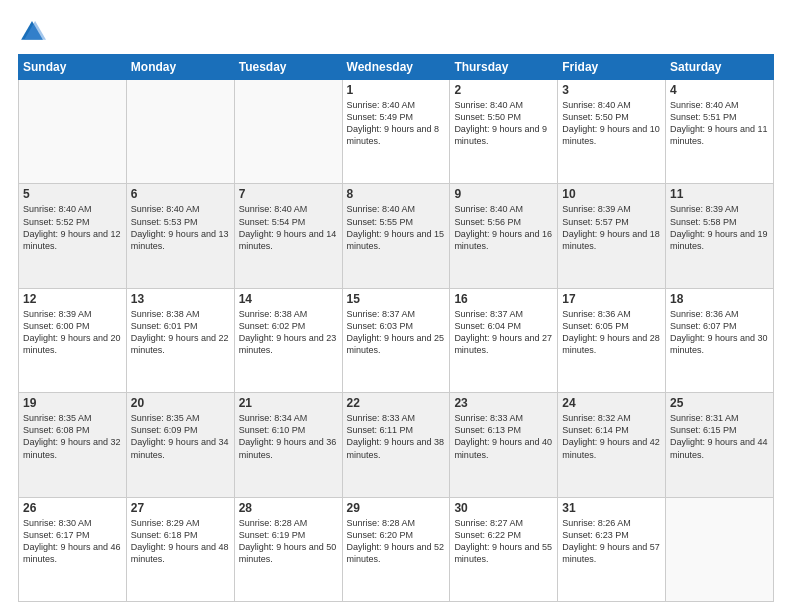  Describe the element at coordinates (612, 508) in the screenshot. I see `day-number: 31` at that location.